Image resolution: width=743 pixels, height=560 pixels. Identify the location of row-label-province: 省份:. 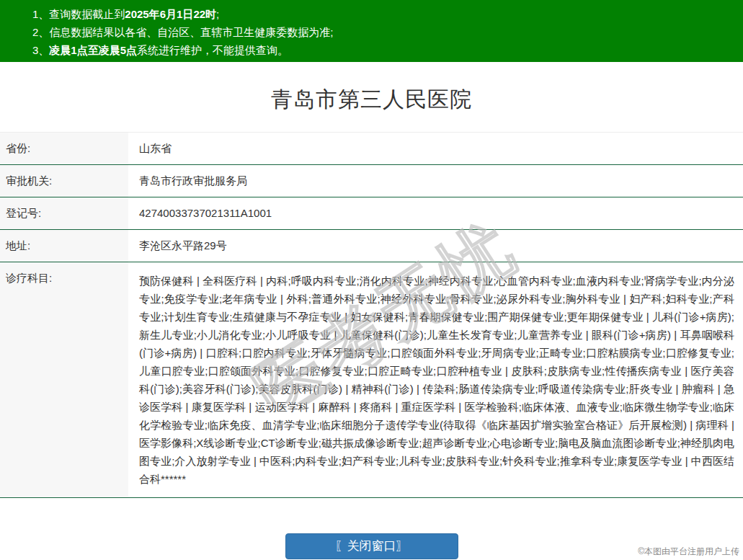
(64, 148).